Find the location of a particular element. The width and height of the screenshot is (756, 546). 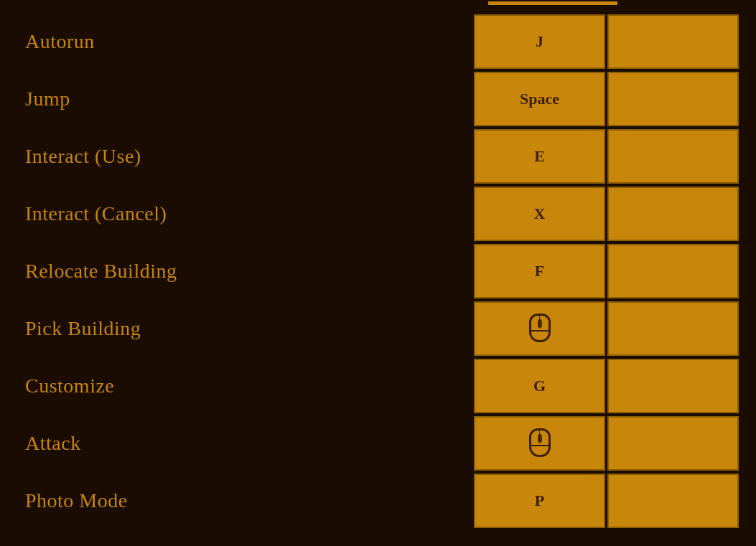

keybind-row-attack: Attack is located at coordinates (378, 443).